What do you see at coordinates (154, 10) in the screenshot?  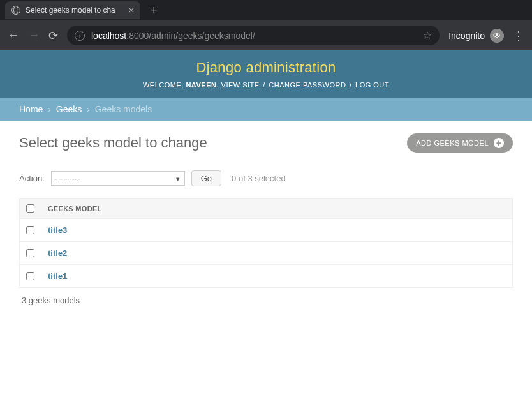 I see `new-tab-button: +` at bounding box center [154, 10].